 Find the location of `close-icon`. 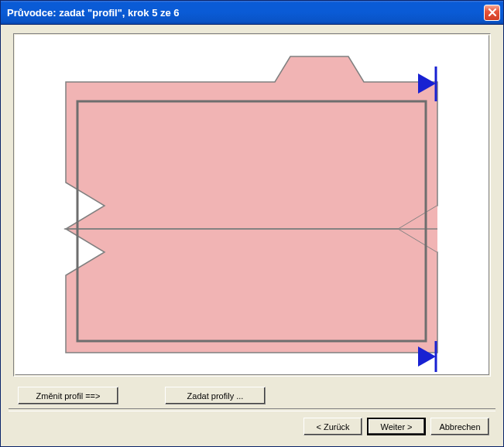

close-icon is located at coordinates (492, 12).